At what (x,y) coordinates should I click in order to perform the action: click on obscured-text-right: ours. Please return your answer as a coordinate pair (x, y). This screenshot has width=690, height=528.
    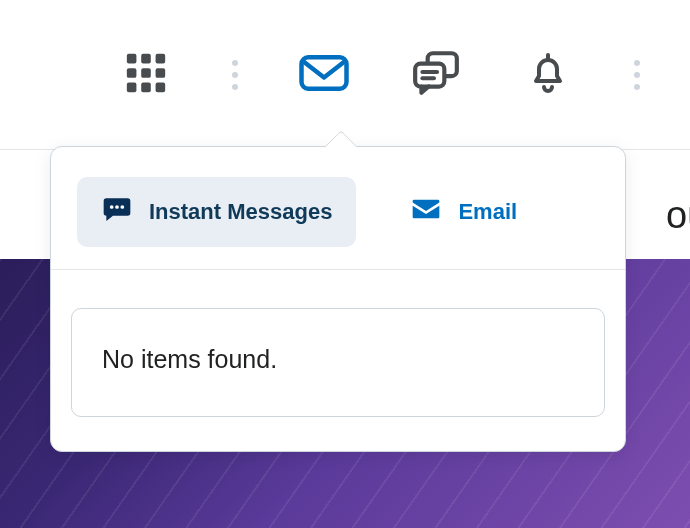
    Looking at the image, I should click on (678, 216).